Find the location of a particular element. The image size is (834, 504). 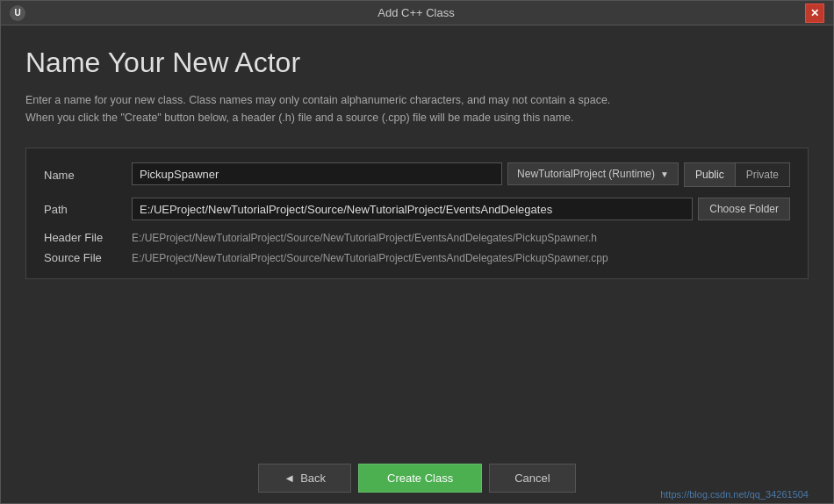

header-file-row: Header File E:/UEProject/NewTutorialProj… is located at coordinates (417, 237).